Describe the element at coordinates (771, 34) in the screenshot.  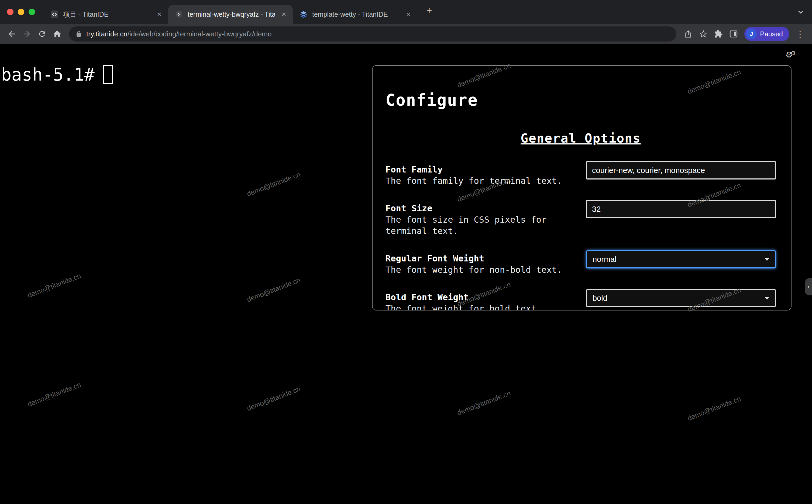
I see `profile-status-badge: Paused` at that location.